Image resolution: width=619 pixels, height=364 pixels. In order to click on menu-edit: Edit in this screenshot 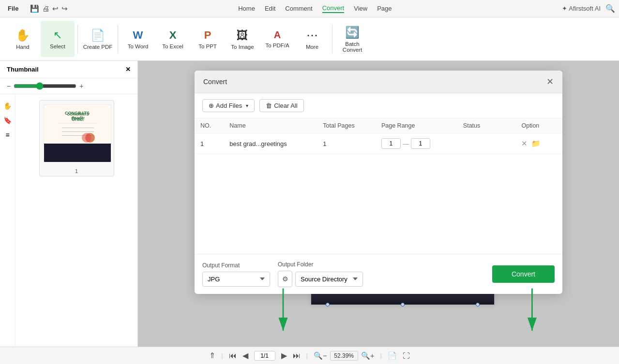, I will do `click(270, 9)`.